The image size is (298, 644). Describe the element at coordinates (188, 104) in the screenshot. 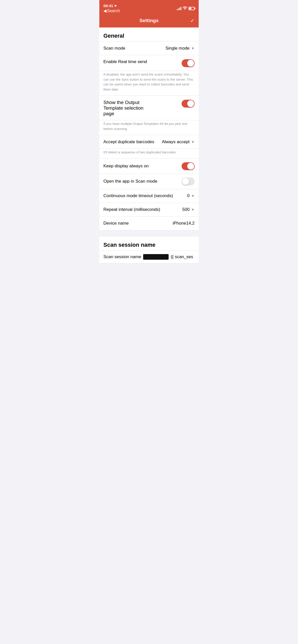

I see `output-template-toggle` at that location.